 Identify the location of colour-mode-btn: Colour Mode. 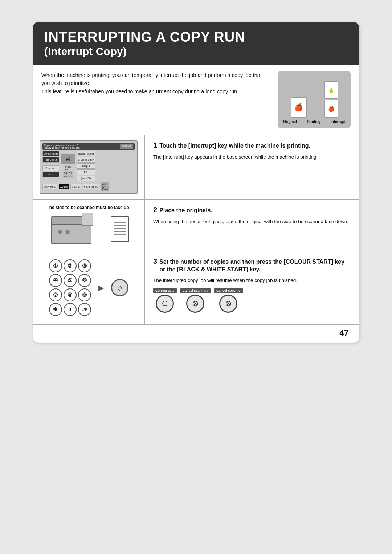
(51, 154).